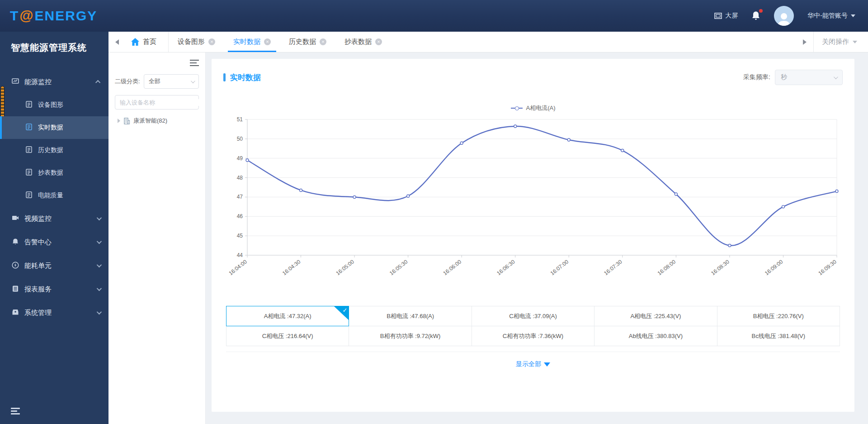  Describe the element at coordinates (117, 42) in the screenshot. I see `tabs-scroll-left-button` at that location.